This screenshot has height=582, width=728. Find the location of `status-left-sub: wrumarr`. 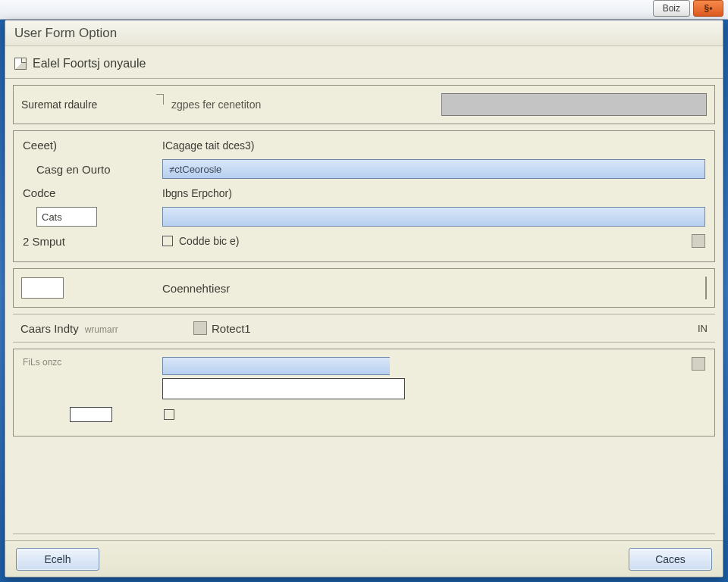

status-left-sub: wrumarr is located at coordinates (102, 330).